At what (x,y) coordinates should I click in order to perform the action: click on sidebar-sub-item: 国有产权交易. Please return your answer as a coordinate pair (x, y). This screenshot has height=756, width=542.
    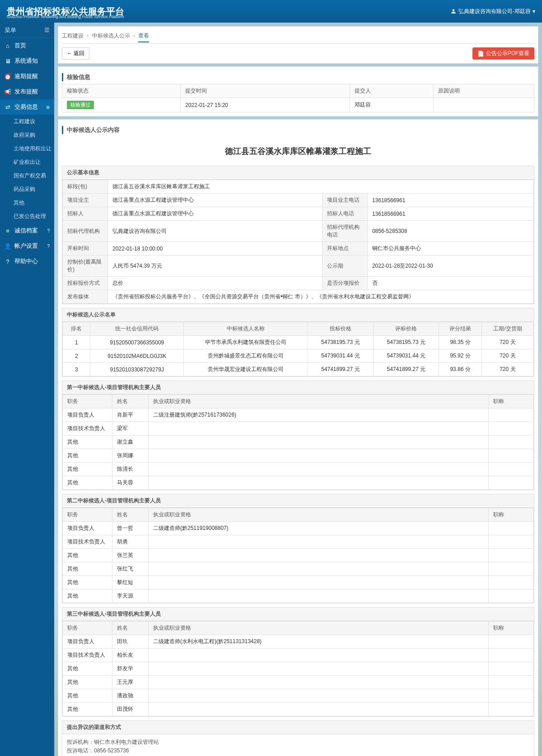
    Looking at the image, I should click on (27, 176).